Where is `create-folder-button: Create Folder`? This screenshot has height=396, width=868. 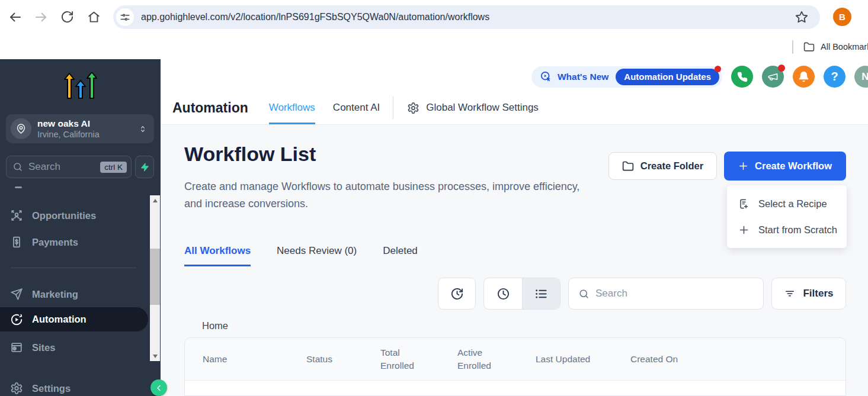 create-folder-button: Create Folder is located at coordinates (662, 166).